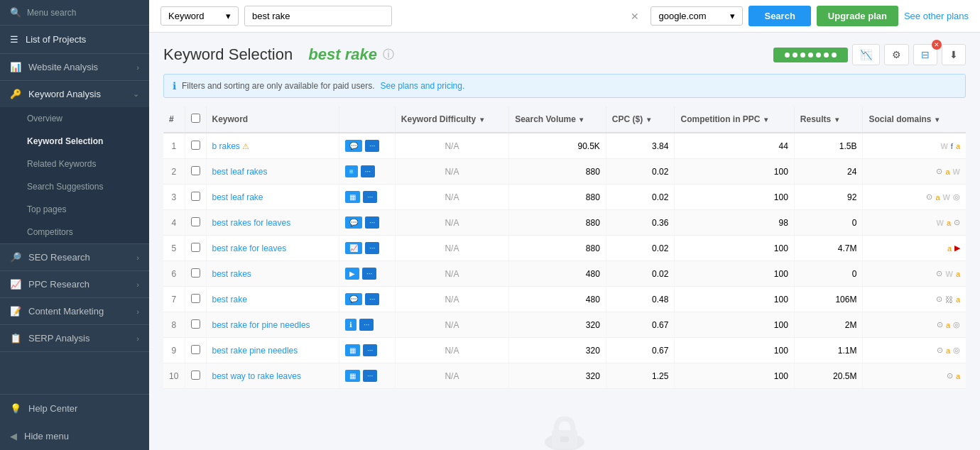 Image resolution: width=980 pixels, height=450 pixels. Describe the element at coordinates (866, 55) in the screenshot. I see `graph-view-button: 📉` at that location.